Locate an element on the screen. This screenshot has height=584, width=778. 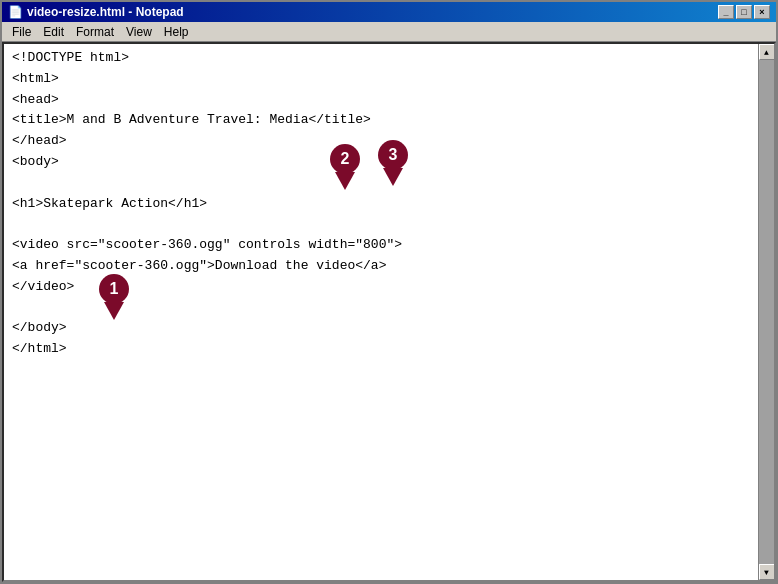
menu-bar: File Edit Format View Help is located at coordinates (389, 32).